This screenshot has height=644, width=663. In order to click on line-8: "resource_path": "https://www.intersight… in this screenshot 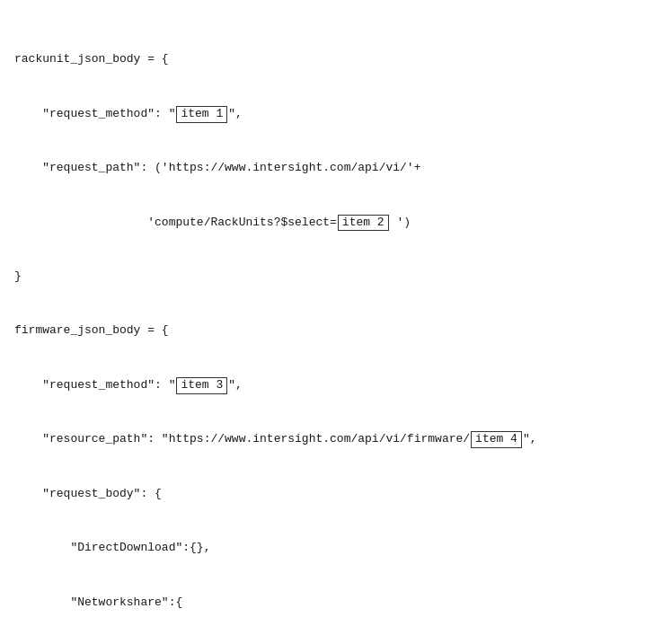, I will do `click(332, 439)`.